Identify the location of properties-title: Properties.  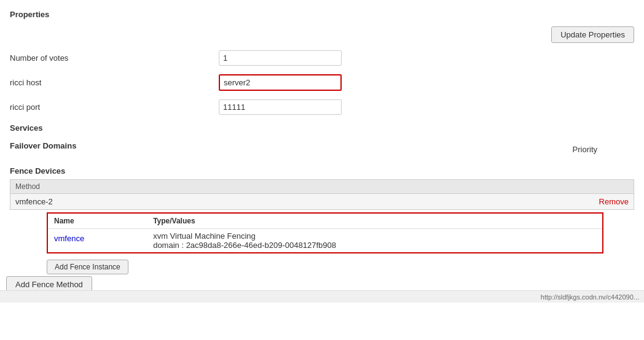
(322, 15).